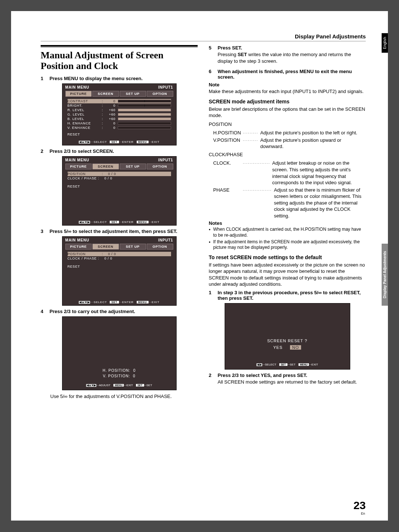  Describe the element at coordinates (166, 87) in the screenshot. I see `osd-input: INPUT1` at that location.